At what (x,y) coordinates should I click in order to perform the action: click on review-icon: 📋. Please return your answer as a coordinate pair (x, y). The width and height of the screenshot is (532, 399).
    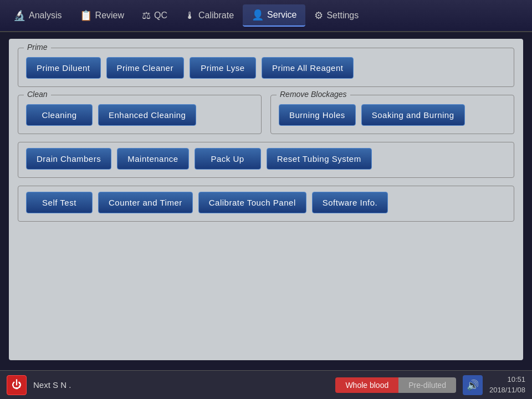
    Looking at the image, I should click on (86, 16).